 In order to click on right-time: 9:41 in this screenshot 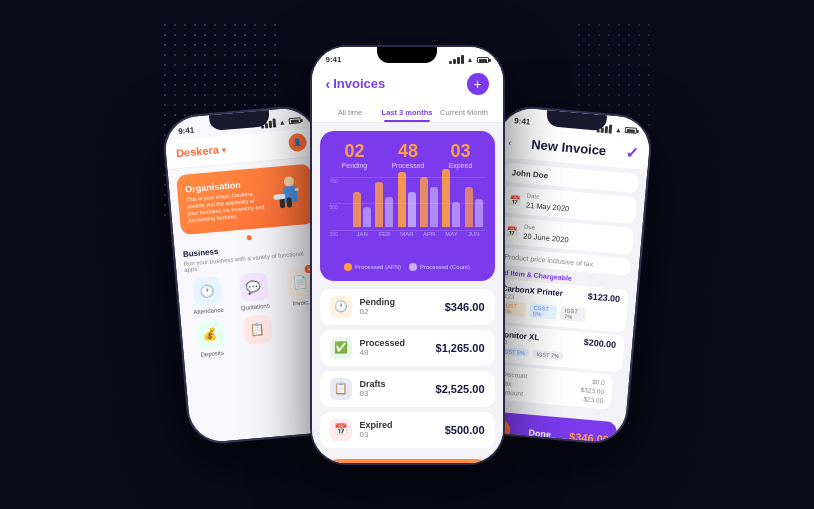, I will do `click(522, 120)`.